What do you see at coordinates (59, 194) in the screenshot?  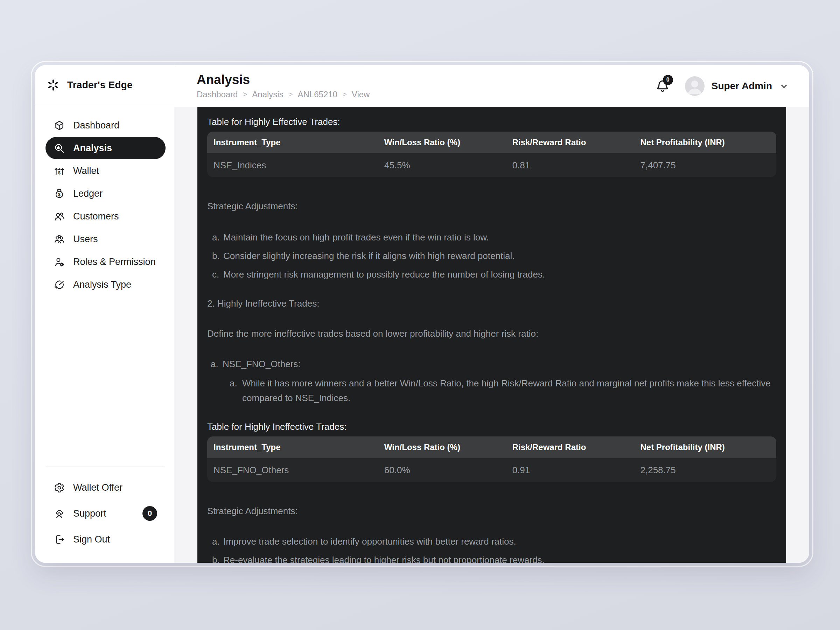 I see `money-bag-icon: $` at bounding box center [59, 194].